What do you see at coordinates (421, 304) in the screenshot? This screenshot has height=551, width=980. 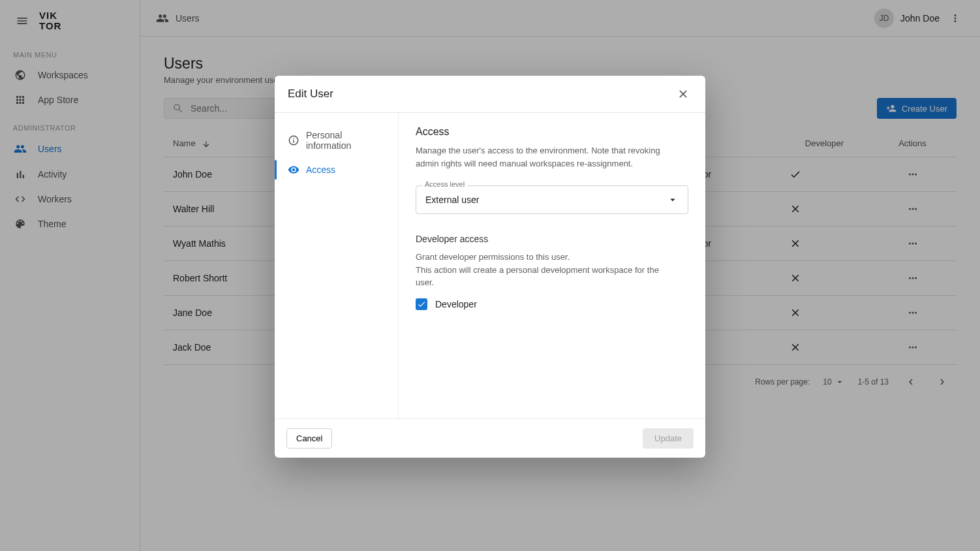 I see `developer-checkbox` at bounding box center [421, 304].